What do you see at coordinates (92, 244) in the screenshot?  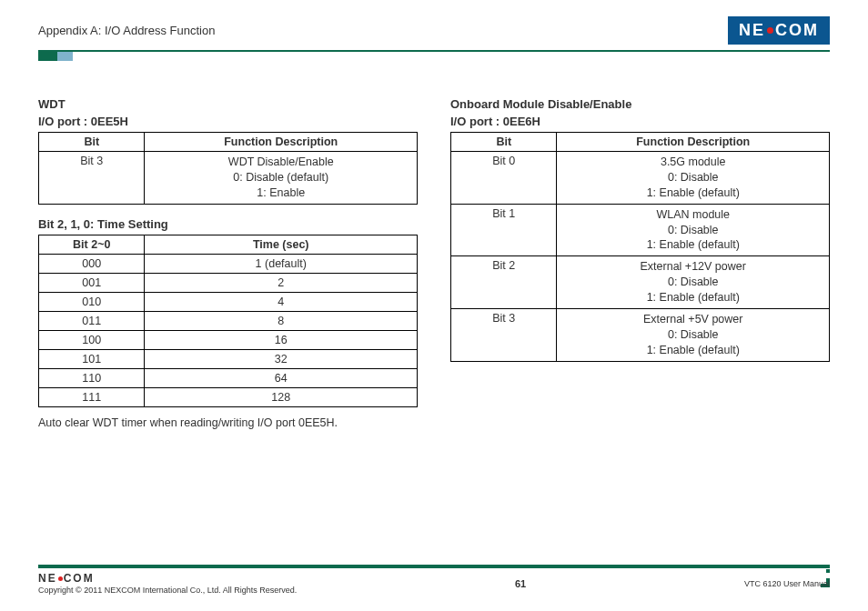 I see `col-bit20: Bit 2~0` at bounding box center [92, 244].